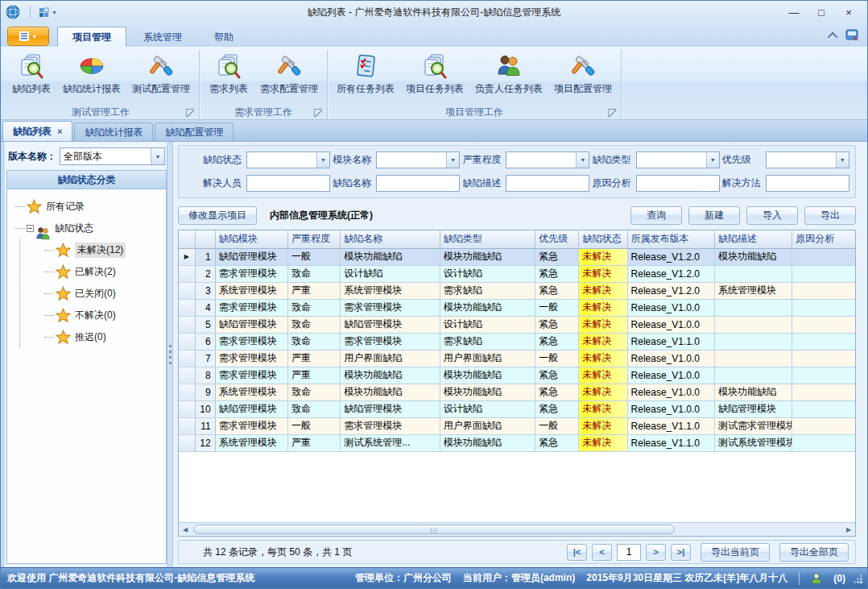 This screenshot has height=589, width=868. I want to click on first-page-button: |<, so click(577, 553).